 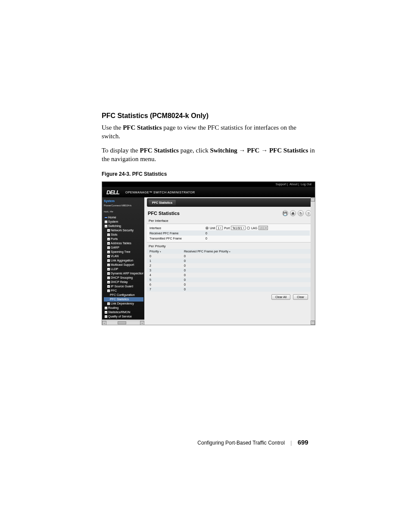 What do you see at coordinates (119, 299) in the screenshot?
I see `sidebar-item-label: PFC Statistics` at bounding box center [119, 299].